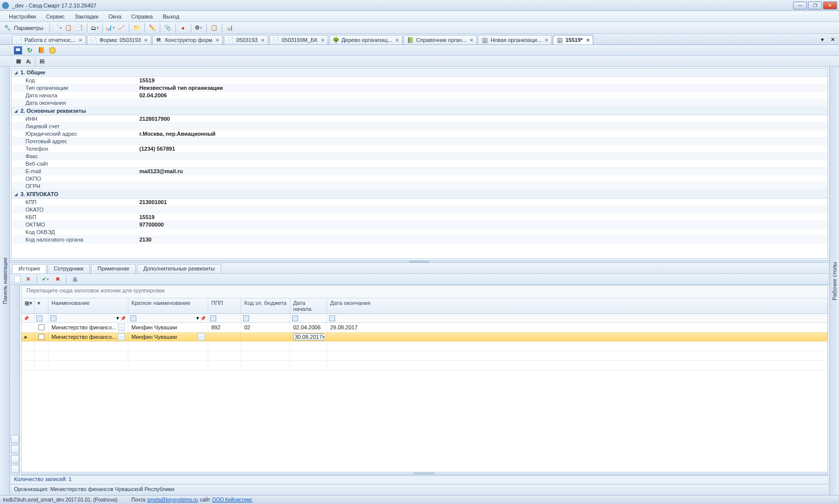 The height and width of the screenshot is (504, 839). What do you see at coordinates (420, 134) in the screenshot?
I see `prop-row: Юридический адресг.Москва, пер.Авиационн…` at bounding box center [420, 134].